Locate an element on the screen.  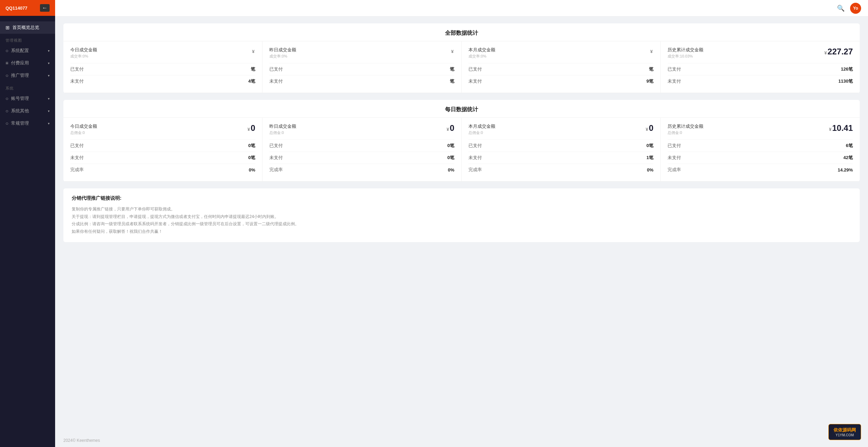
all-month-unpaid-row: 未支付 9笔 is located at coordinates (561, 81).